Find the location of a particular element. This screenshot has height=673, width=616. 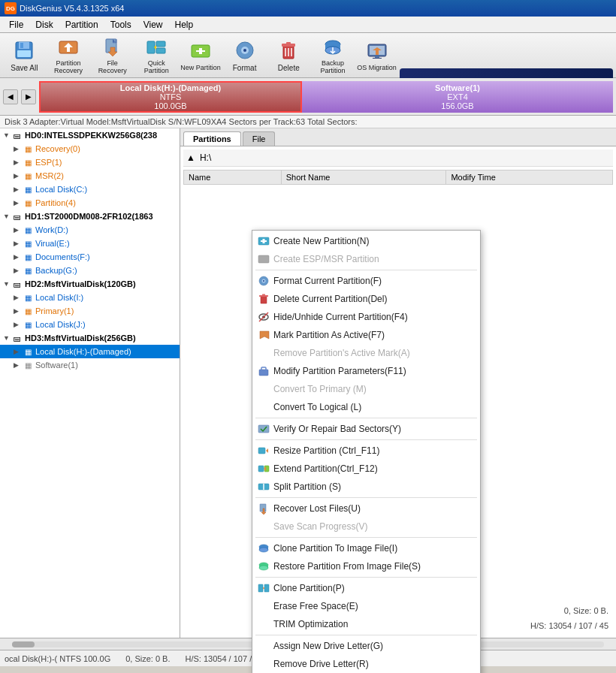

damaged-partition-visual: Local Disk(H:)-(Damaged) NTFS 100.0GB is located at coordinates (171, 97).